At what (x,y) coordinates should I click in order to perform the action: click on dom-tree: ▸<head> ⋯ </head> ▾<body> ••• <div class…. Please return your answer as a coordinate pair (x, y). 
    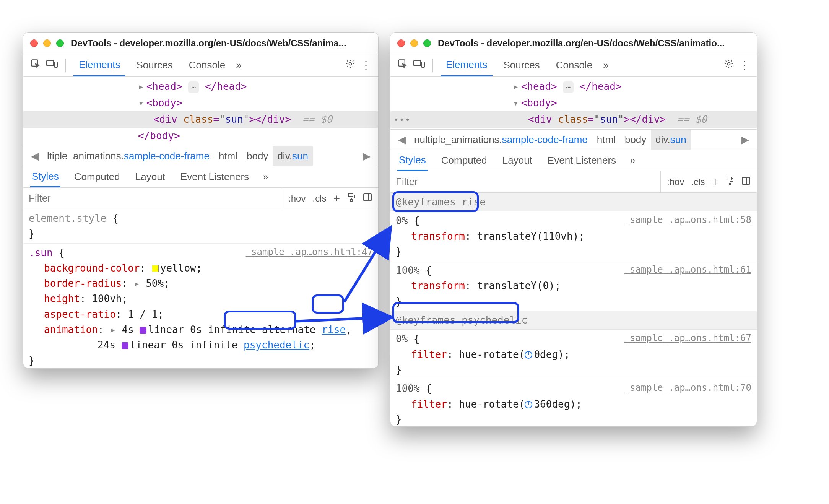
    Looking at the image, I should click on (574, 103).